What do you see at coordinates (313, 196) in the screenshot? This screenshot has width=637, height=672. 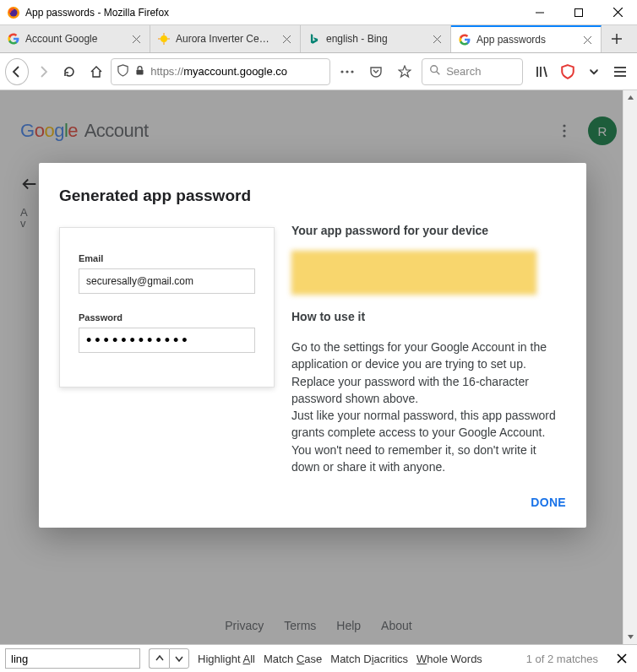 I see `modal-heading: Generated app password` at bounding box center [313, 196].